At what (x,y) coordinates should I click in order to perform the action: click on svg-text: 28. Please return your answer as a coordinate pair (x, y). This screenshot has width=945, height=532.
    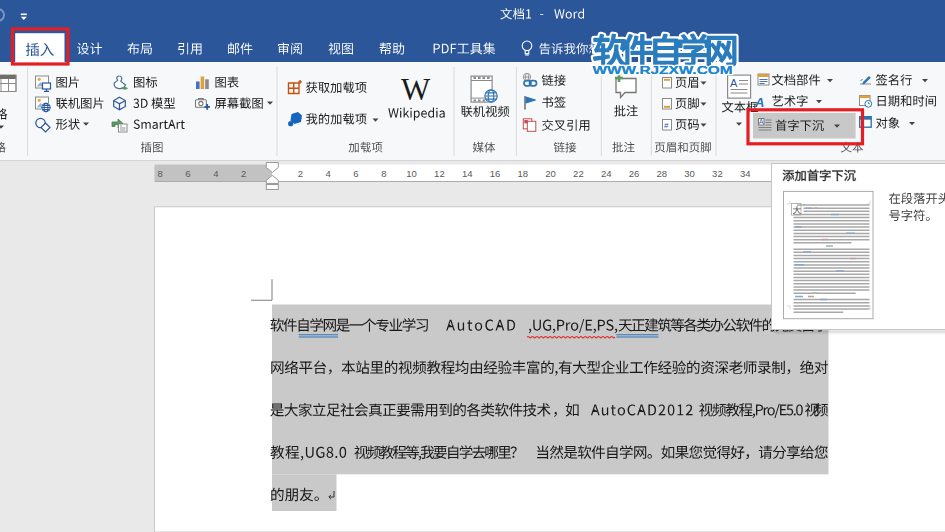
    Looking at the image, I should click on (662, 174).